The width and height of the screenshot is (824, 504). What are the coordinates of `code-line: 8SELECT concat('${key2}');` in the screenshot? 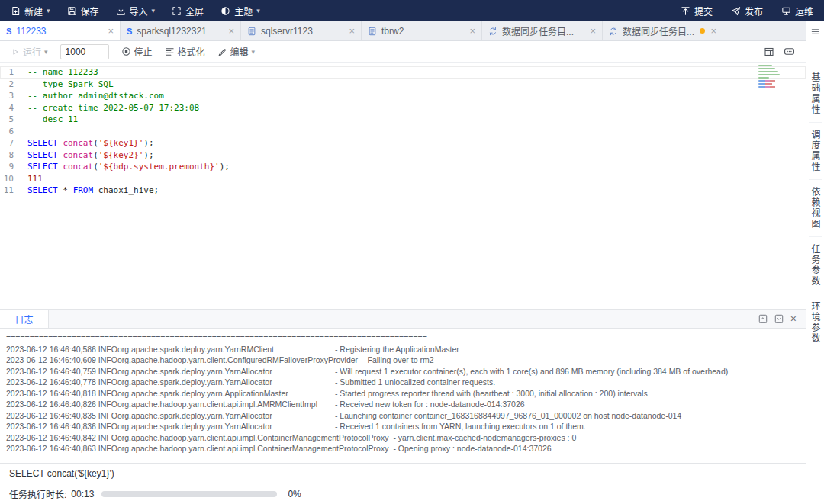 It's located at (403, 156).